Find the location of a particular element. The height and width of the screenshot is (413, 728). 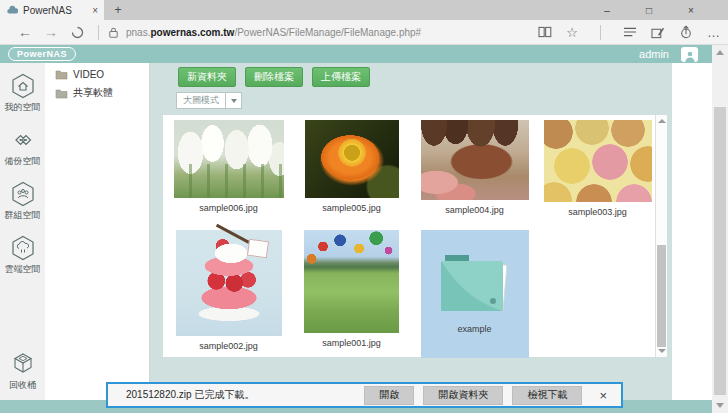

sidebar-label: 雲端空間 is located at coordinates (23, 270).